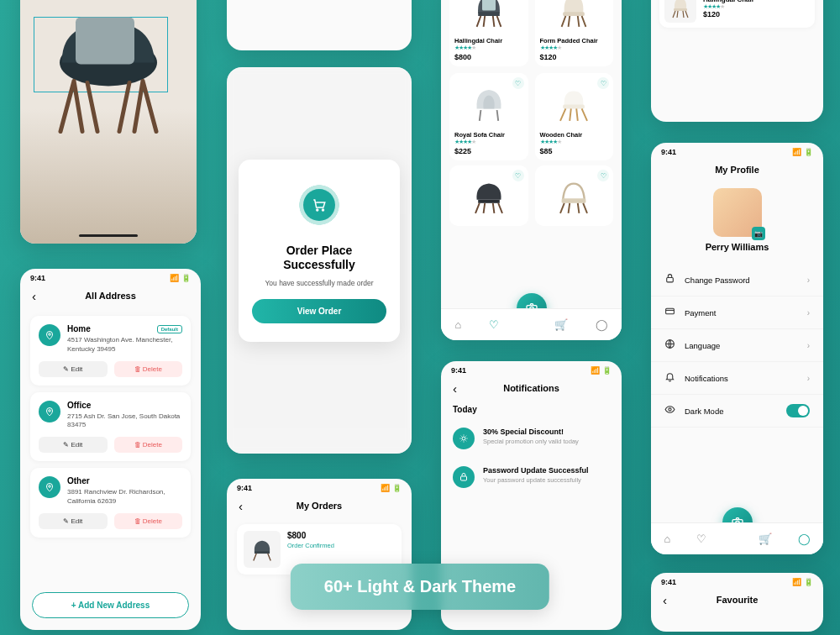 This screenshot has width=840, height=635. Describe the element at coordinates (738, 412) in the screenshot. I see `profile-row-dark-mode: Dark Mode` at that location.